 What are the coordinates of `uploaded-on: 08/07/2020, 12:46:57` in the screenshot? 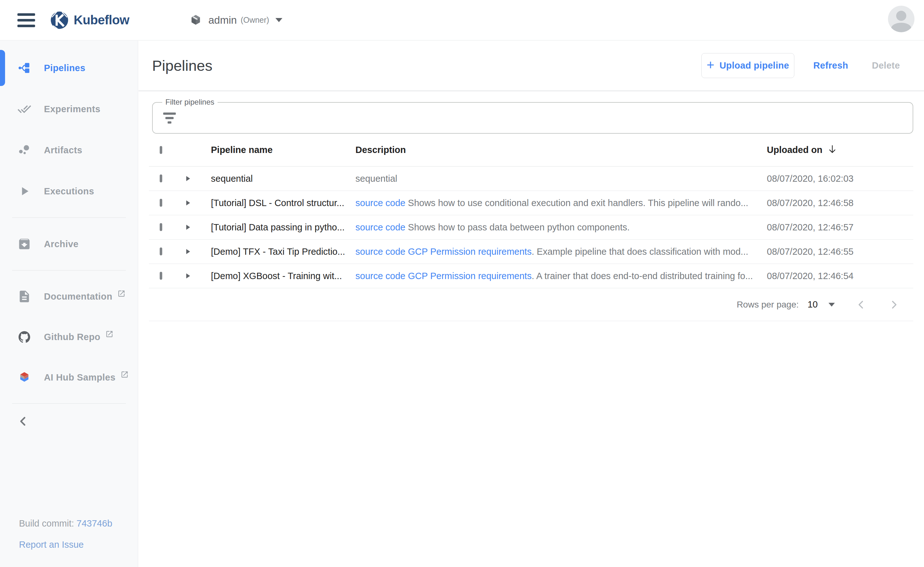 It's located at (840, 227).